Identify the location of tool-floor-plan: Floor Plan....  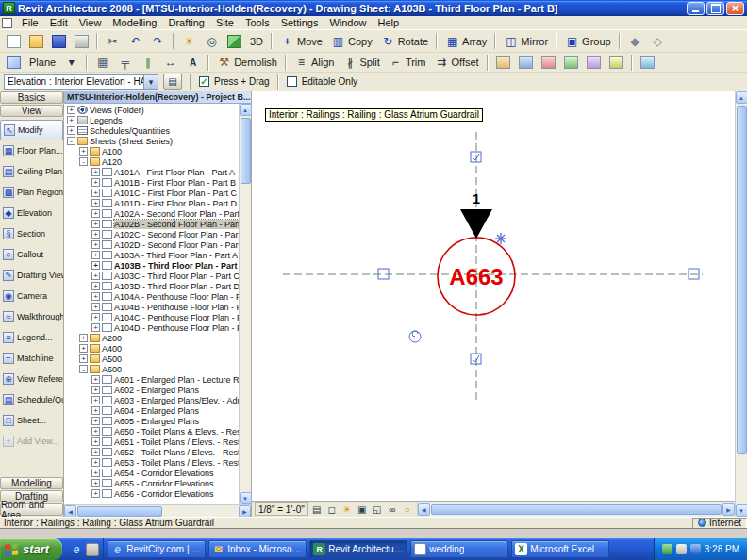
(32, 151).